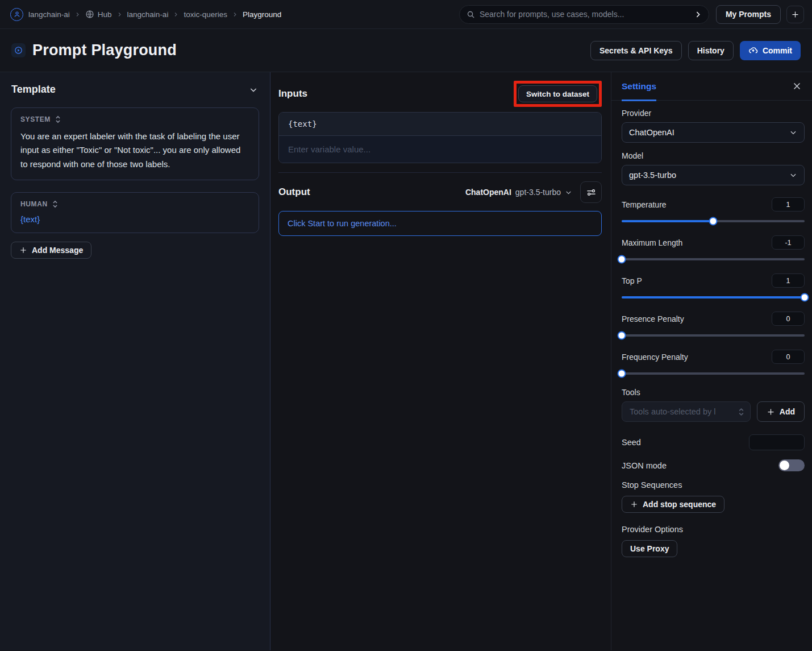 Image resolution: width=812 pixels, height=651 pixels. I want to click on add-tool-button: Add, so click(781, 412).